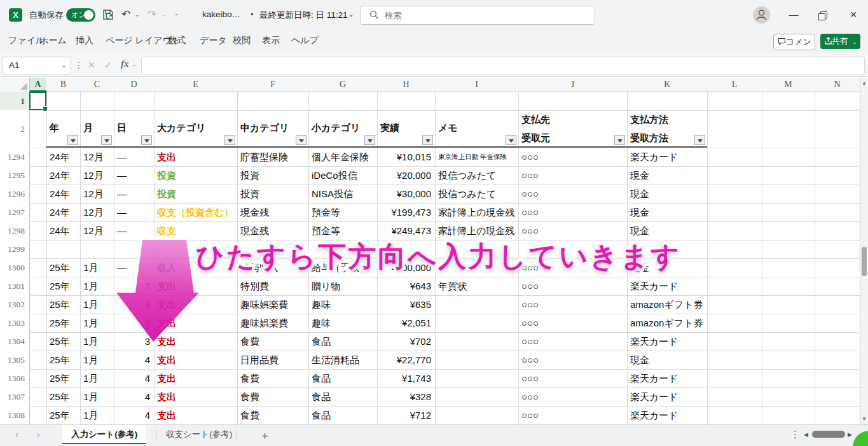  What do you see at coordinates (406, 176) in the screenshot?
I see `cell: ¥20,000` at bounding box center [406, 176].